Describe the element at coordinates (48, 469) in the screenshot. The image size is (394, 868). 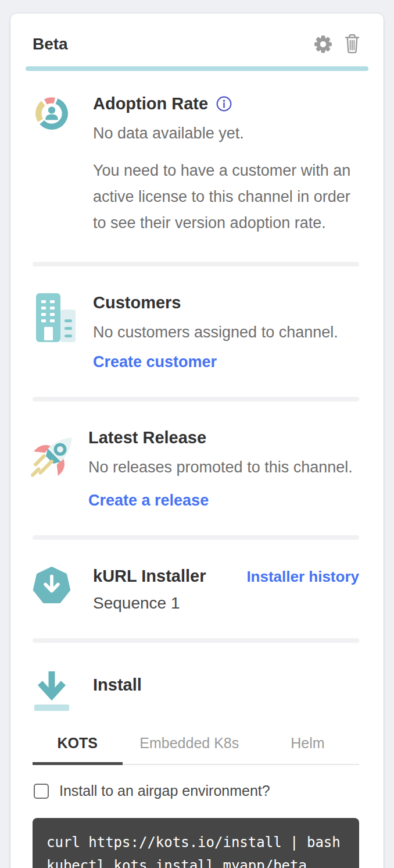
I see `rocket-icon` at that location.